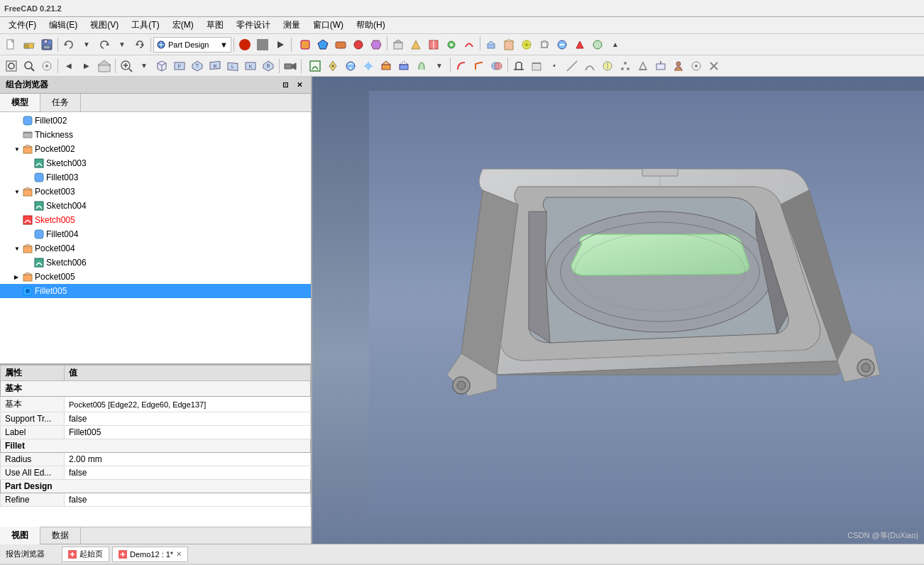  I want to click on tool-r2, so click(323, 45).